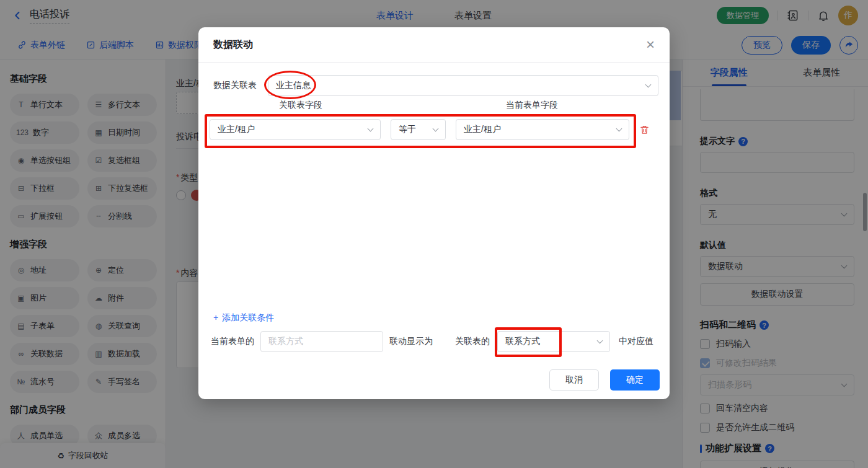  I want to click on condition-right-value: 业主/租户, so click(482, 130).